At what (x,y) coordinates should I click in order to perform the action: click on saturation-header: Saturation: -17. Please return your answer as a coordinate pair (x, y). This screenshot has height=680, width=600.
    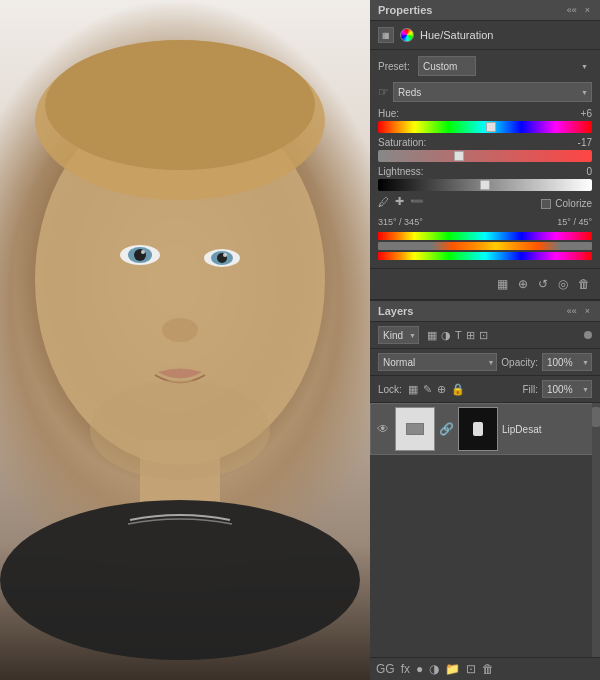
    Looking at the image, I should click on (485, 142).